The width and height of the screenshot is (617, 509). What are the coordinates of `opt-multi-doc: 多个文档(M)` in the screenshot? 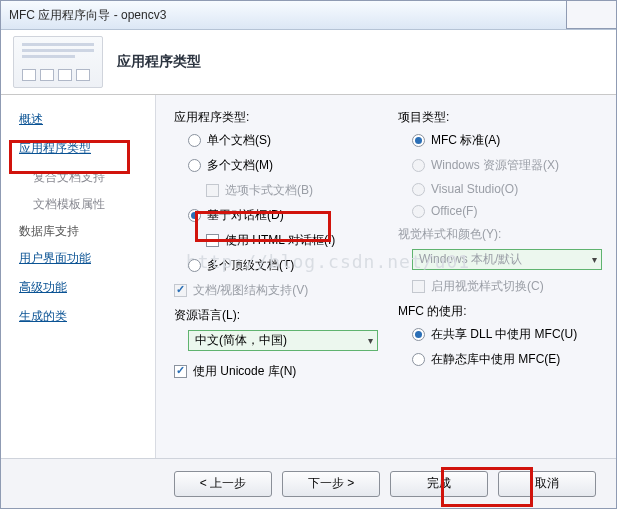 It's located at (283, 166).